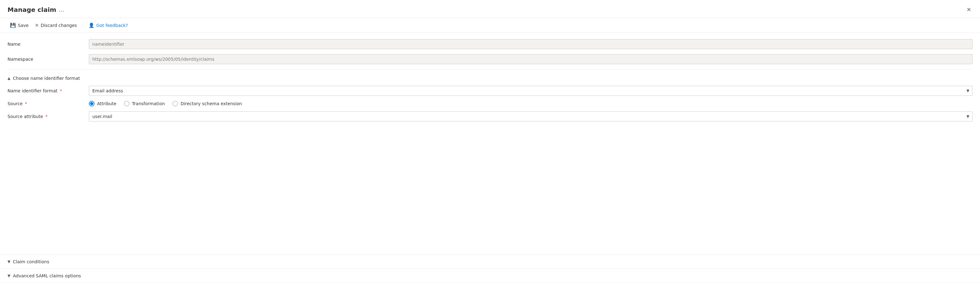 This screenshot has width=980, height=283. Describe the element at coordinates (46, 78) in the screenshot. I see `choose-name-identifier-label: Choose name identifier format` at that location.